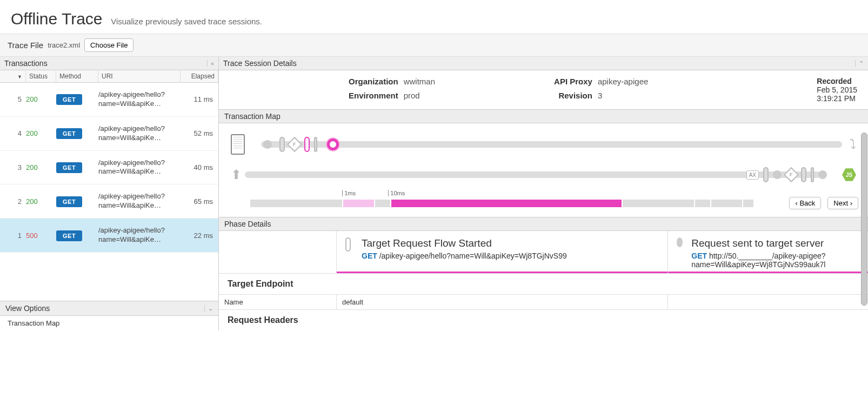 The height and width of the screenshot is (410, 868). What do you see at coordinates (278, 302) in the screenshot?
I see `target-endpoint-name-label: Name` at bounding box center [278, 302].